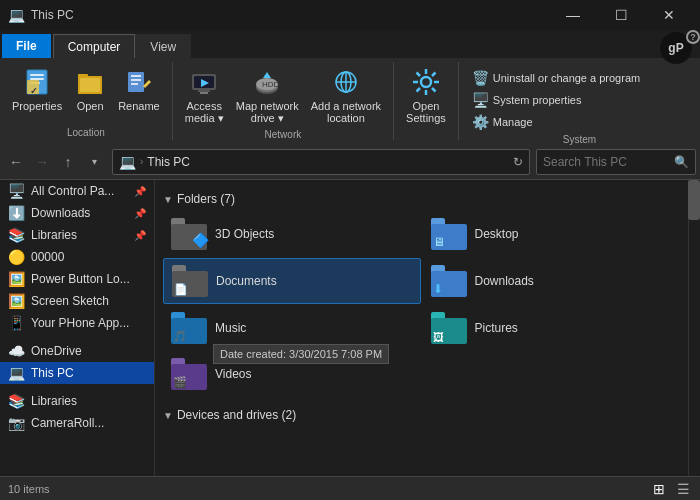  I want to click on sidebar-item-libraries2: 📚 Libraries, so click(77, 401).